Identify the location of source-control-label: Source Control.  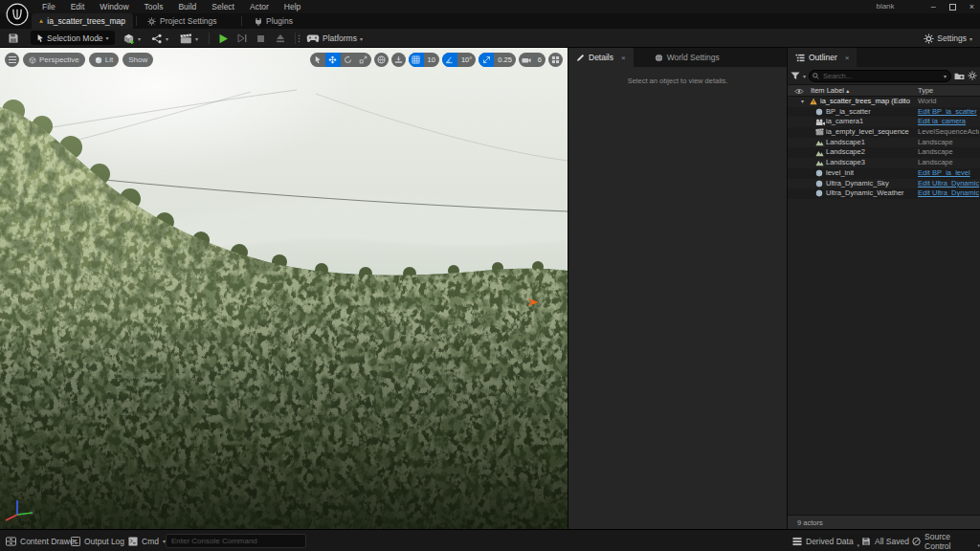
(949, 541).